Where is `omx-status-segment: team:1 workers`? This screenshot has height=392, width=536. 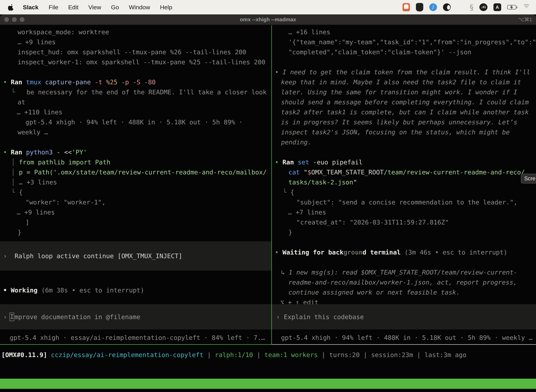
omx-status-segment: team:1 workers is located at coordinates (293, 355).